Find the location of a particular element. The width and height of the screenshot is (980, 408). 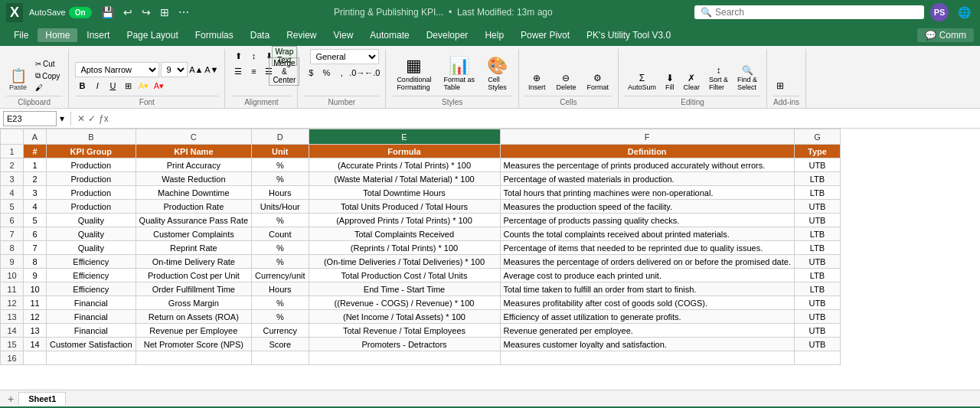

cell-16-d is located at coordinates (280, 358).